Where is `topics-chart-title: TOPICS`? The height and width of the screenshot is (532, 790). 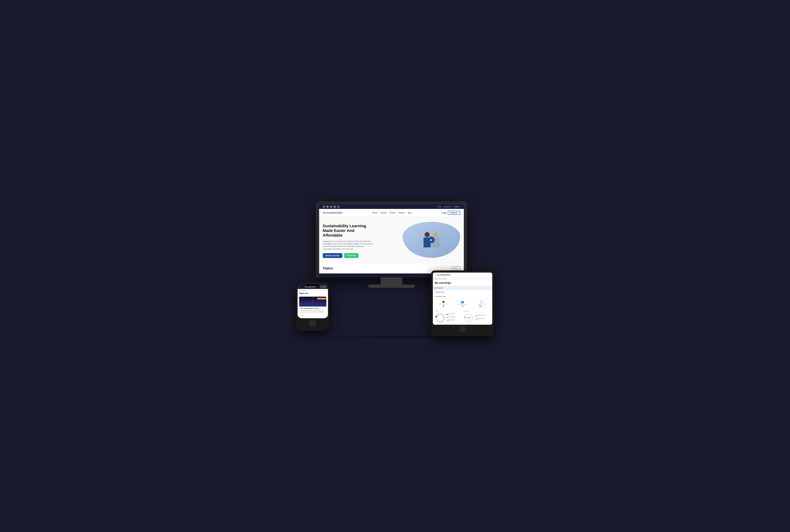
topics-chart-title: TOPICS is located at coordinates (448, 311).